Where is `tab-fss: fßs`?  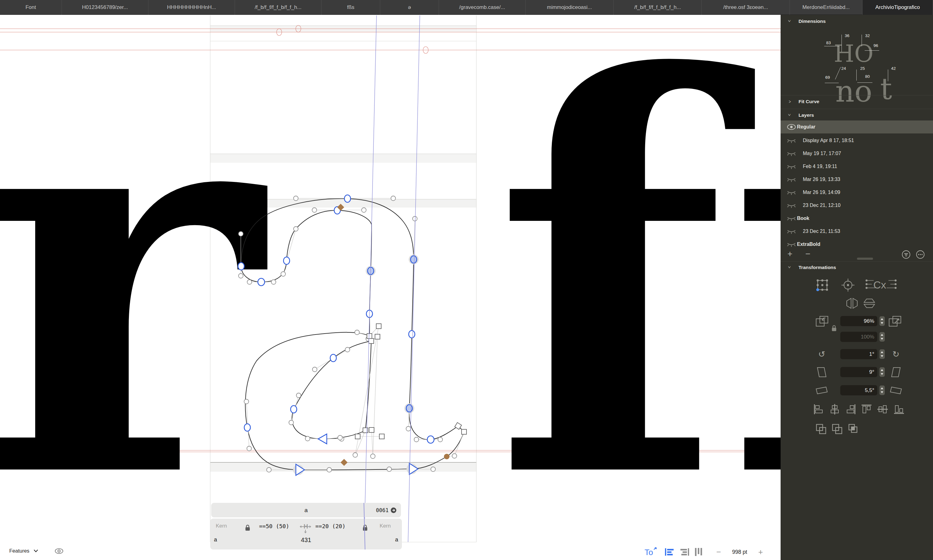
tab-fss: fßs is located at coordinates (351, 8).